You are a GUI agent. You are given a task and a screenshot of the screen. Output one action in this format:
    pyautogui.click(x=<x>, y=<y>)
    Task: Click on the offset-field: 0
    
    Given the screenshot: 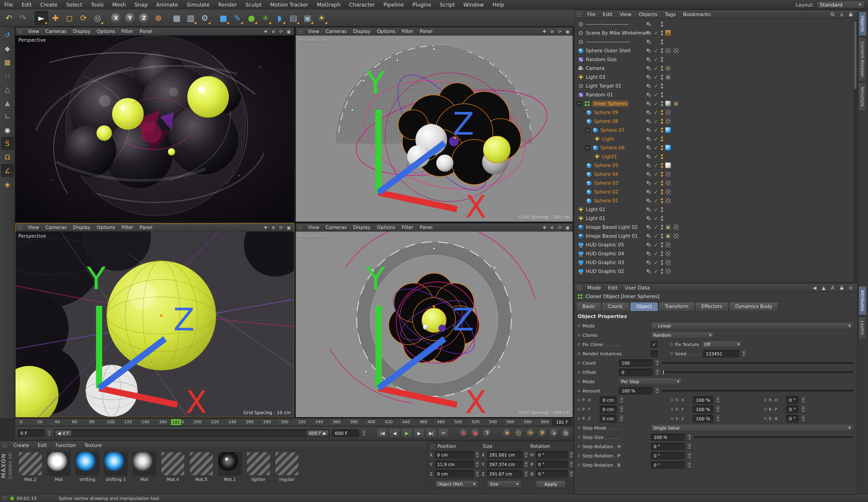 What is the action you would take?
    pyautogui.click(x=636, y=372)
    